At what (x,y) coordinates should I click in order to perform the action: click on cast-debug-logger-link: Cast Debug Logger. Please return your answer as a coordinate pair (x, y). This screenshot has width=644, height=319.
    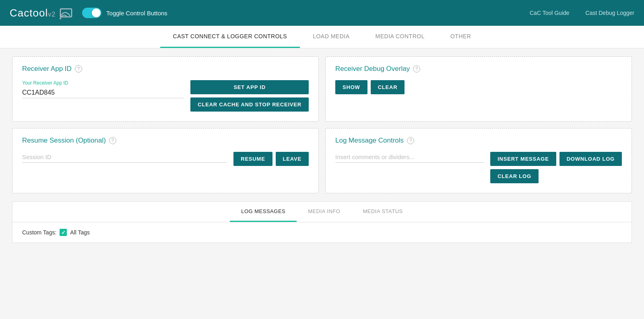
    Looking at the image, I should click on (610, 13).